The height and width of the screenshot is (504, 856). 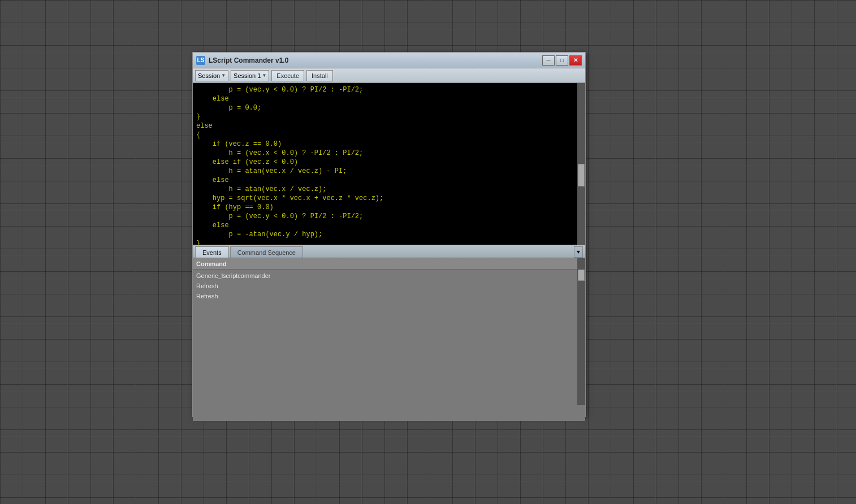 I want to click on title-bar-left: LS LScript Commander v1.0, so click(x=242, y=60).